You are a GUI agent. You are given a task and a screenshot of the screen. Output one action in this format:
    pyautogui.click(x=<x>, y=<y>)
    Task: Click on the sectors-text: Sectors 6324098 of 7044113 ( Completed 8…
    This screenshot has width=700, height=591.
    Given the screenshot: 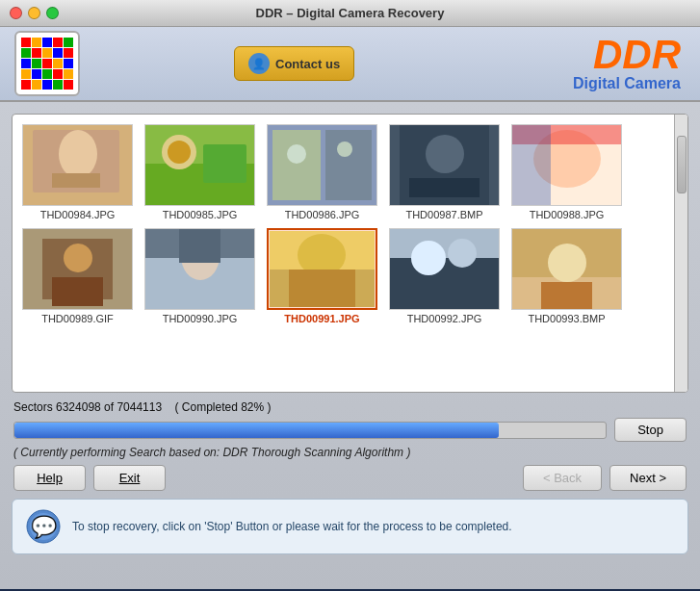 What is the action you would take?
    pyautogui.click(x=143, y=407)
    